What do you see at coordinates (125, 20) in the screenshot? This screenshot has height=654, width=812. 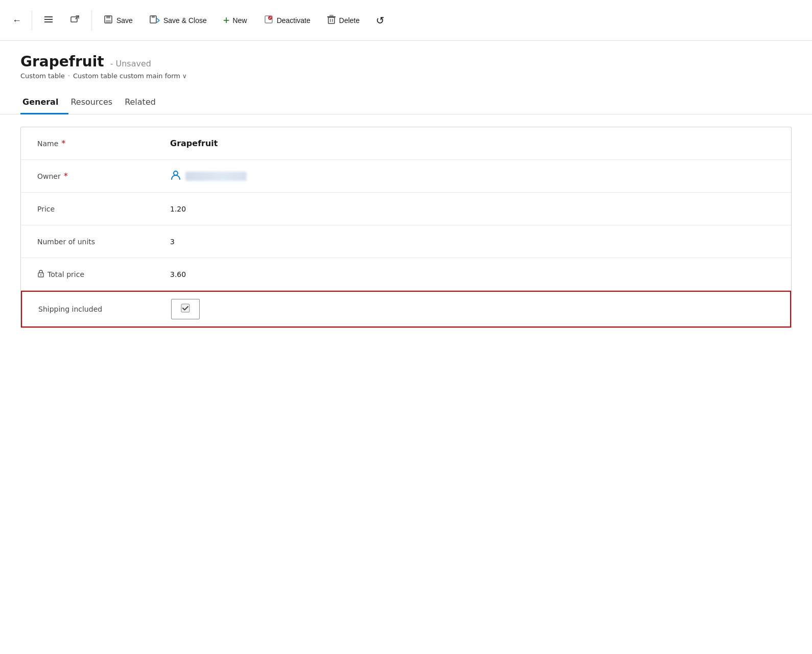 I see `save-label: Save` at bounding box center [125, 20].